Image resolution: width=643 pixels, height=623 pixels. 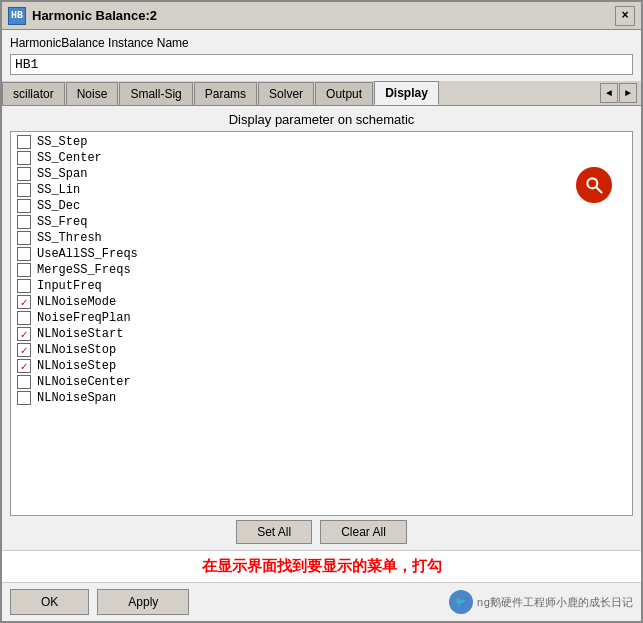 What do you see at coordinates (364, 532) in the screenshot?
I see `clear-all-button: Clear All` at bounding box center [364, 532].